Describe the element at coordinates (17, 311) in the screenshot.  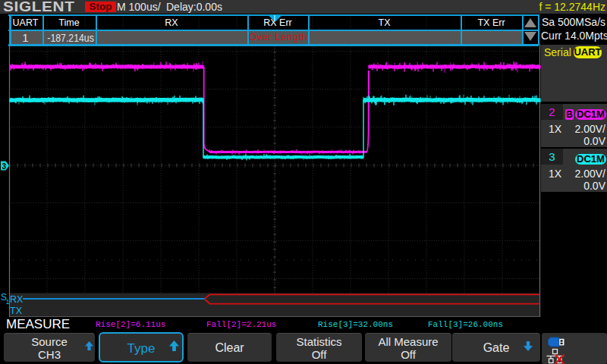
I see `svg-text: TX` at that location.